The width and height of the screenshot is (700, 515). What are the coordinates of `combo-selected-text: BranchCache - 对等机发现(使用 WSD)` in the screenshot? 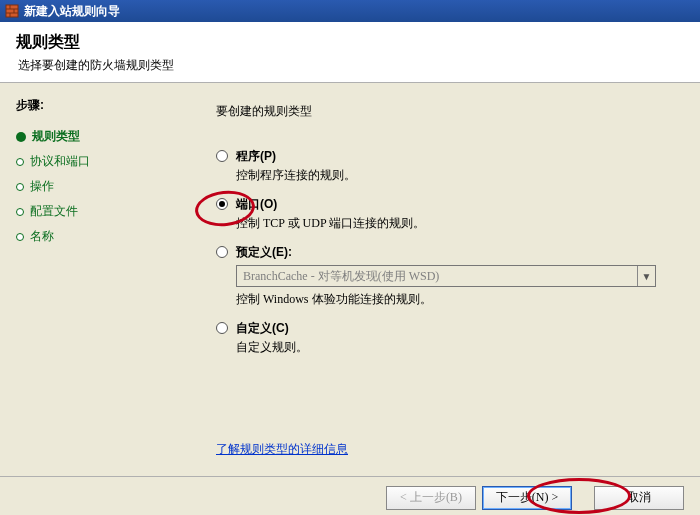 It's located at (437, 276).